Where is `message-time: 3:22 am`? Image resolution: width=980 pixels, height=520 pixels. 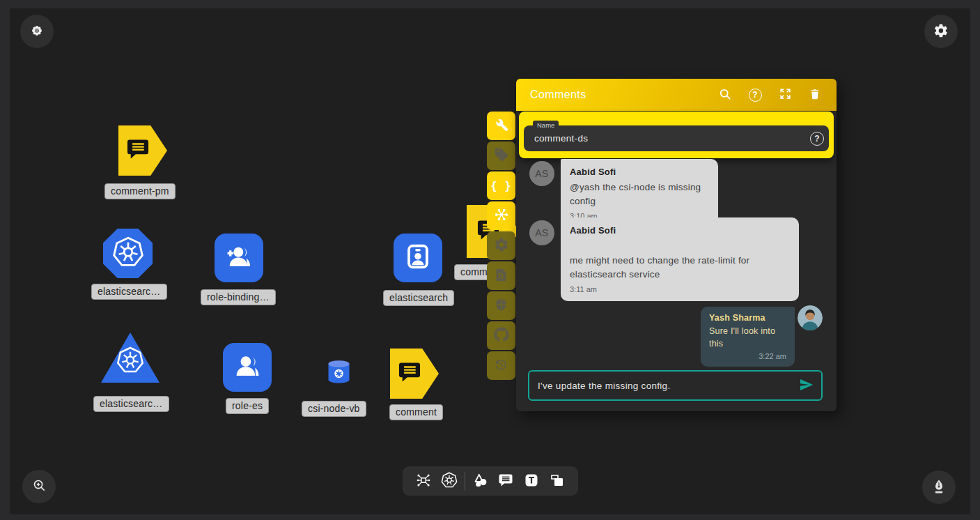
message-time: 3:22 am is located at coordinates (748, 356).